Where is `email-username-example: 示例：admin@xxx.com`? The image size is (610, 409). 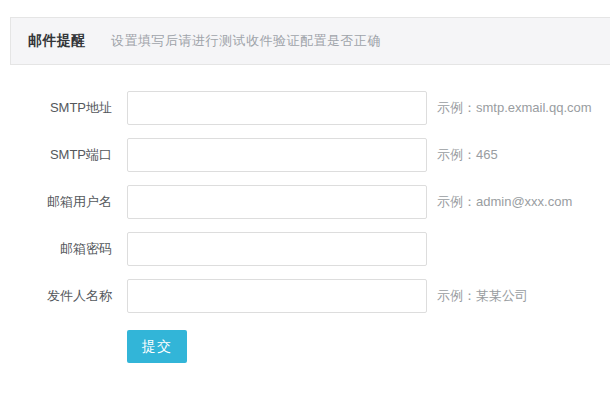 email-username-example: 示例：admin@xxx.com is located at coordinates (504, 202).